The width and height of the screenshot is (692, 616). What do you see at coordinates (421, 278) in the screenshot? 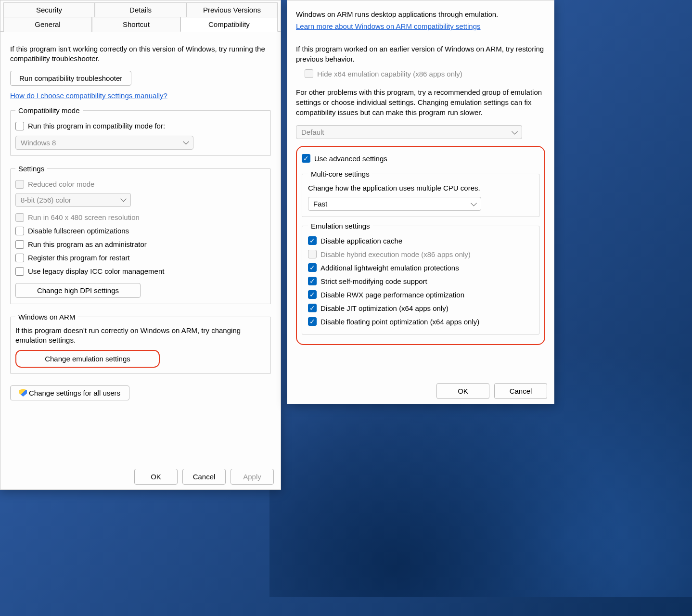
I see `emulation-settings-group: Emulation settings ✓ Disable application…` at bounding box center [421, 278].